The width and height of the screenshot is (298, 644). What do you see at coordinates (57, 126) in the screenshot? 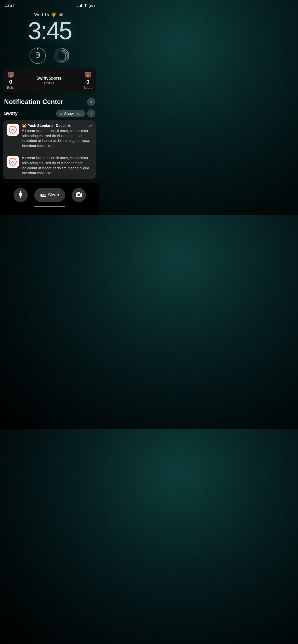
I see `notification-title-row-1: 🐹 Push Standard - Deeplink now` at bounding box center [57, 126].